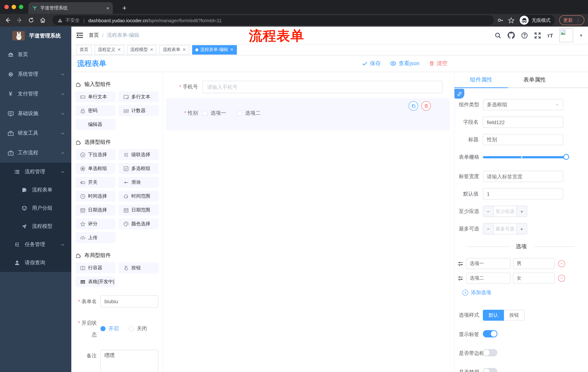  Describe the element at coordinates (438, 63) in the screenshot. I see `clear-button: 清空` at that location.